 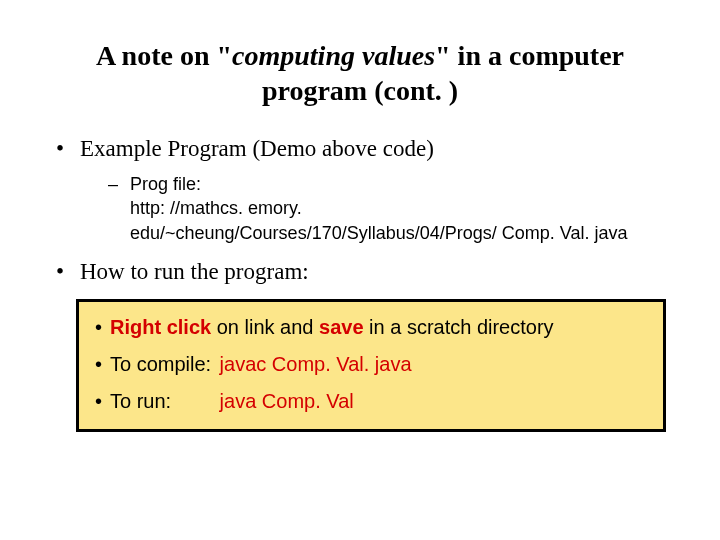 I want to click on box-row-run: • To run: java Comp. Val, so click(x=371, y=402).